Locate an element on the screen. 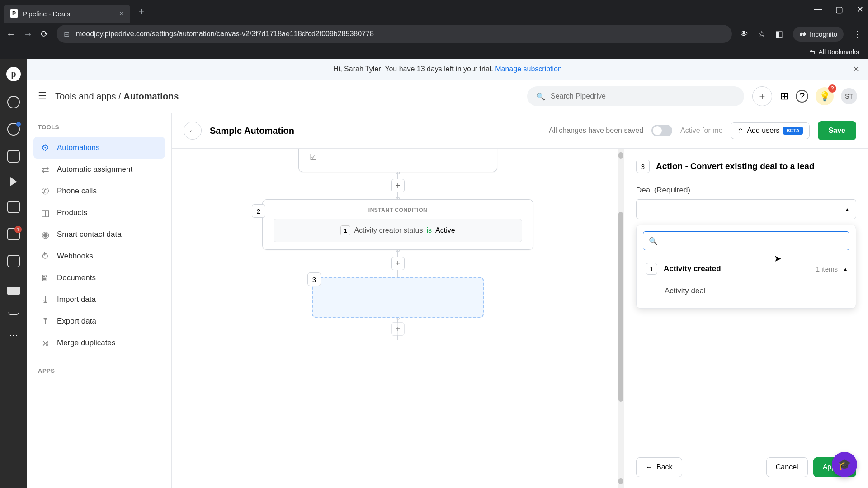  sidebar-heading-apps: APPS is located at coordinates (99, 374).